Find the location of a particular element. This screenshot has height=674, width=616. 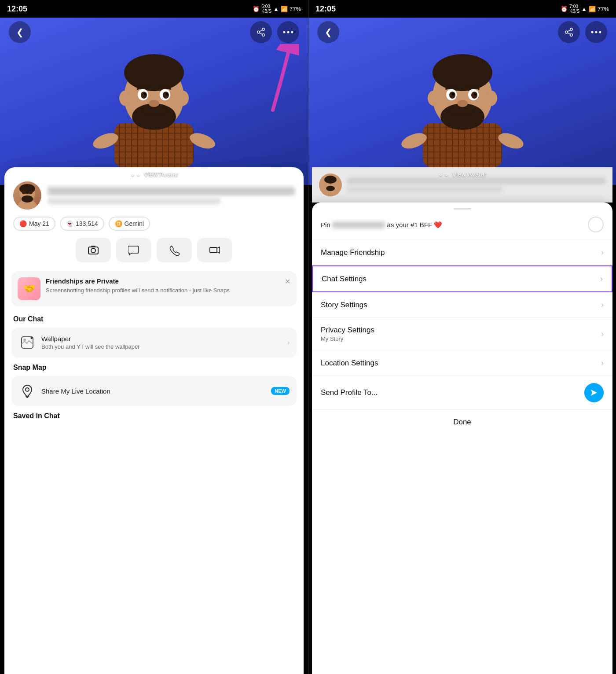

alarm-icon: ⏰ is located at coordinates (256, 9).